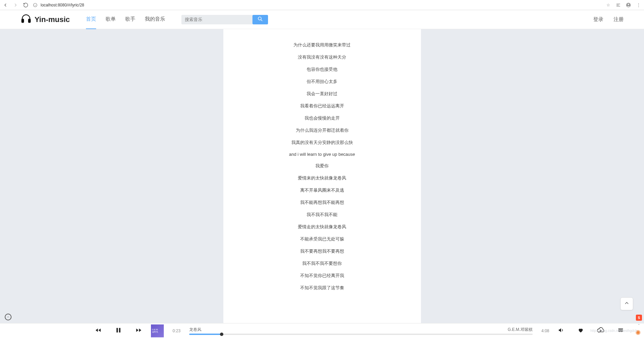 This screenshot has height=338, width=644. Describe the element at coordinates (5, 5) in the screenshot. I see `back-icon` at that location.